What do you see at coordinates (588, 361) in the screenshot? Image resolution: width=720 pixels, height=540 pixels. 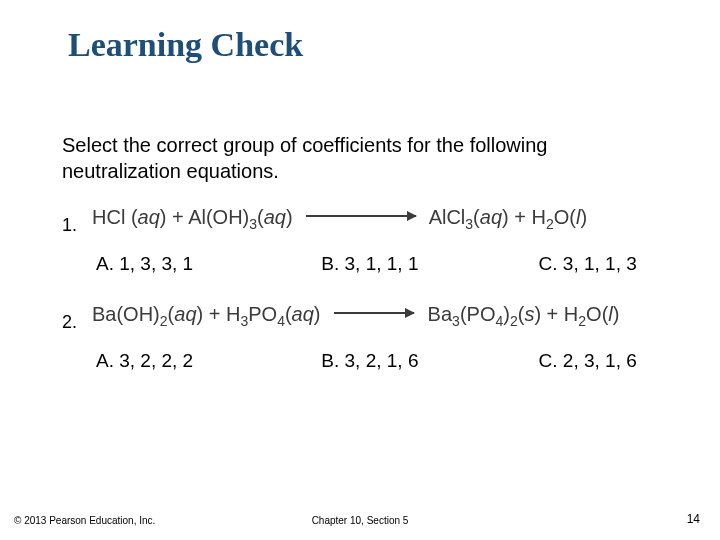 I see `q2-option-c: C. 2, 3, 1, 6` at bounding box center [588, 361].